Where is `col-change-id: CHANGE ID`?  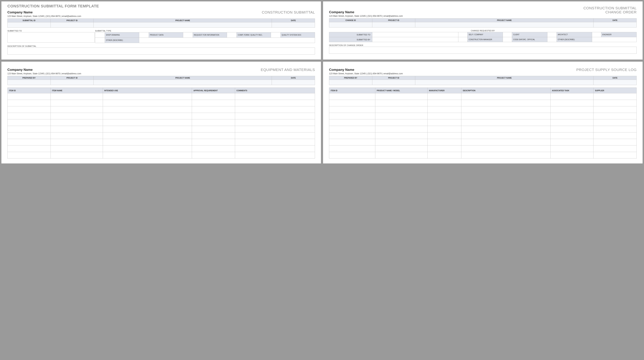 col-change-id: CHANGE ID is located at coordinates (351, 21).